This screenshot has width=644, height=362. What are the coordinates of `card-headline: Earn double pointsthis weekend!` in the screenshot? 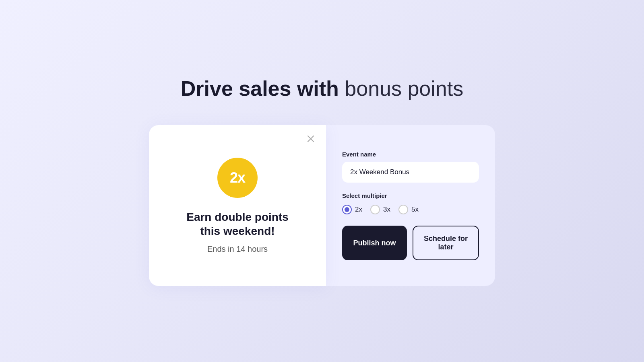 It's located at (237, 224).